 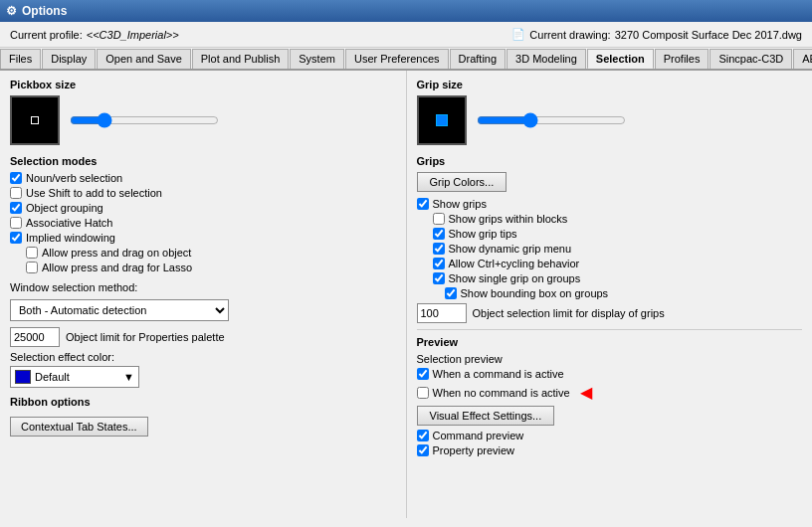 I want to click on tab-sincpac-c3d: Sincpac-C3D, so click(x=750, y=60).